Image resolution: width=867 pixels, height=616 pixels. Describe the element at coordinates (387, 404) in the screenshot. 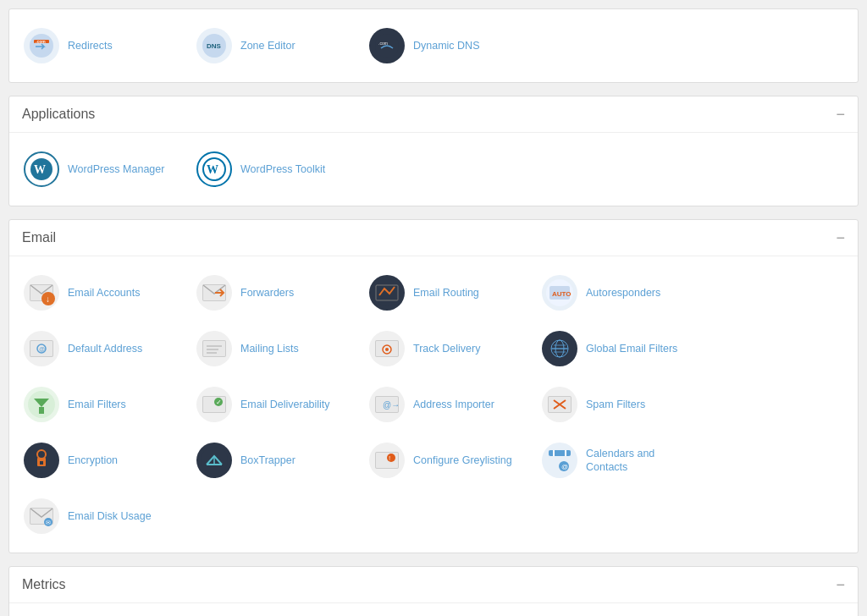

I see `address-importer-icon: @→` at that location.